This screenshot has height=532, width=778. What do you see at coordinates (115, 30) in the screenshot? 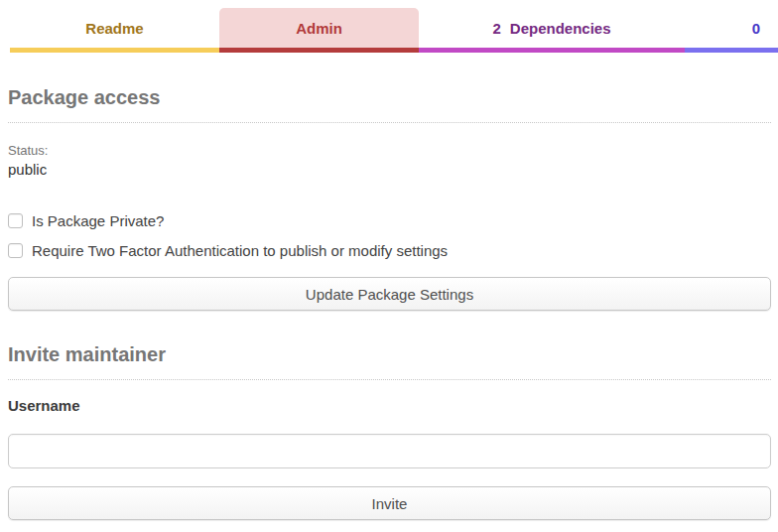
I see `tab-readme: Readme` at bounding box center [115, 30].